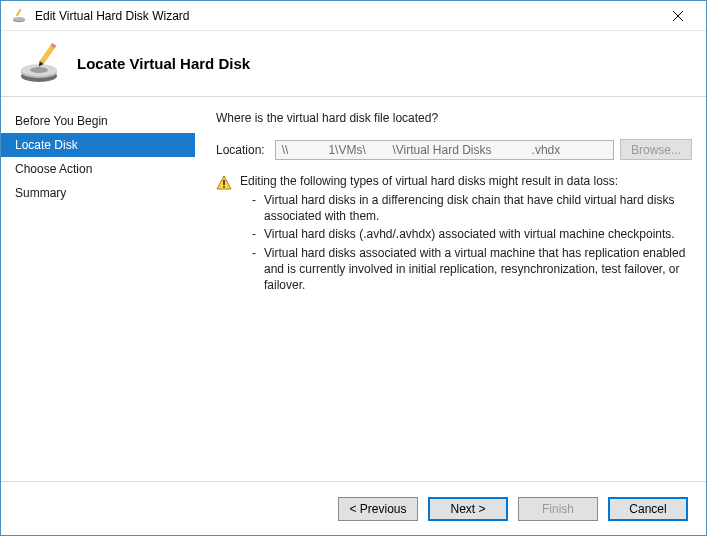  I want to click on wizard-header: Locate Virtual Hard Disk, so click(354, 64).